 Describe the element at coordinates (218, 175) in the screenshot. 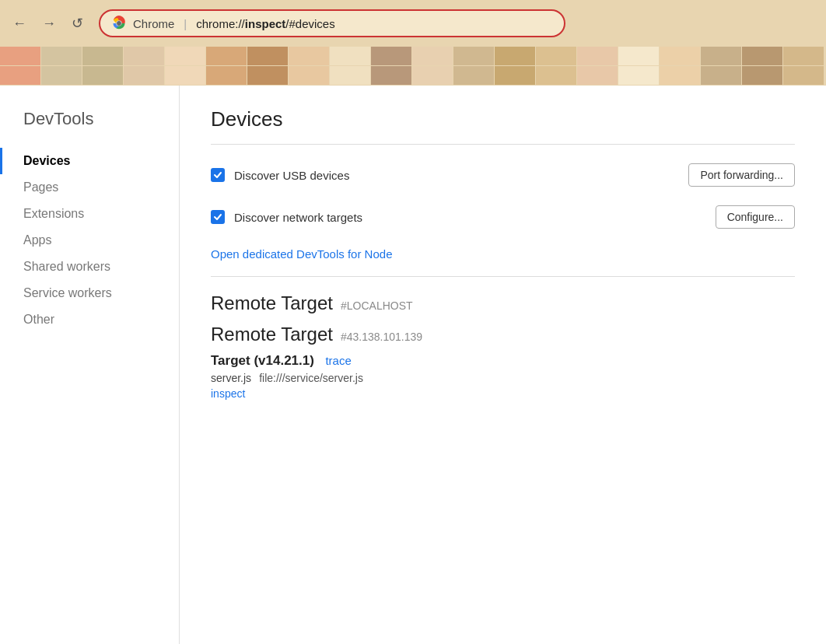

I see `usb-devices-checkbox` at that location.